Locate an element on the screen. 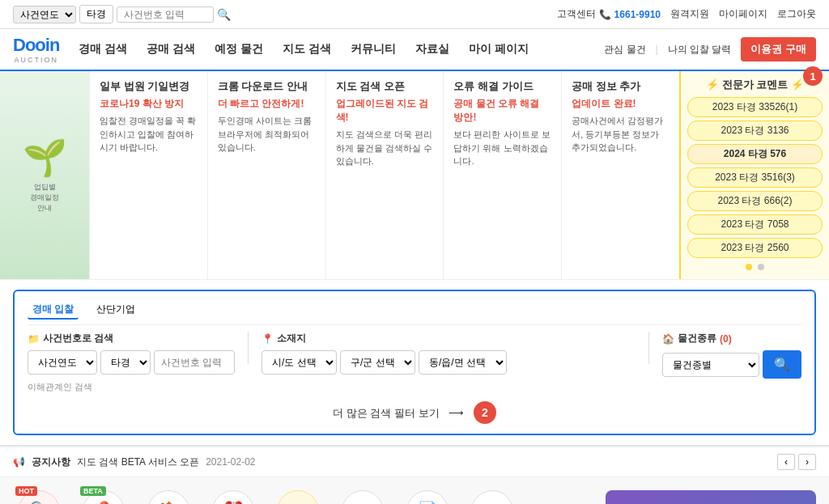 Image resolution: width=829 pixels, height=504 pixels. icon-item-2: 🏠 공매 검색 is located at coordinates (168, 497).